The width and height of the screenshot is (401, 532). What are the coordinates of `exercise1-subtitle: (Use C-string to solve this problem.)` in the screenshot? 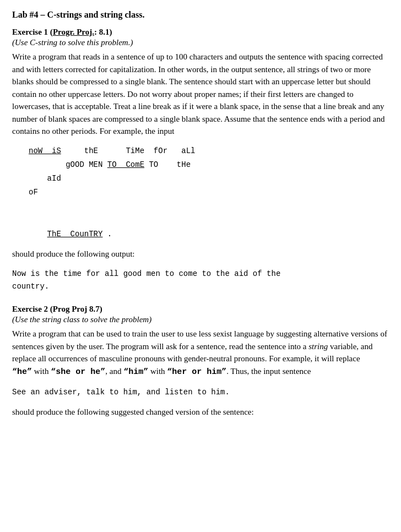 It's located at (201, 43).